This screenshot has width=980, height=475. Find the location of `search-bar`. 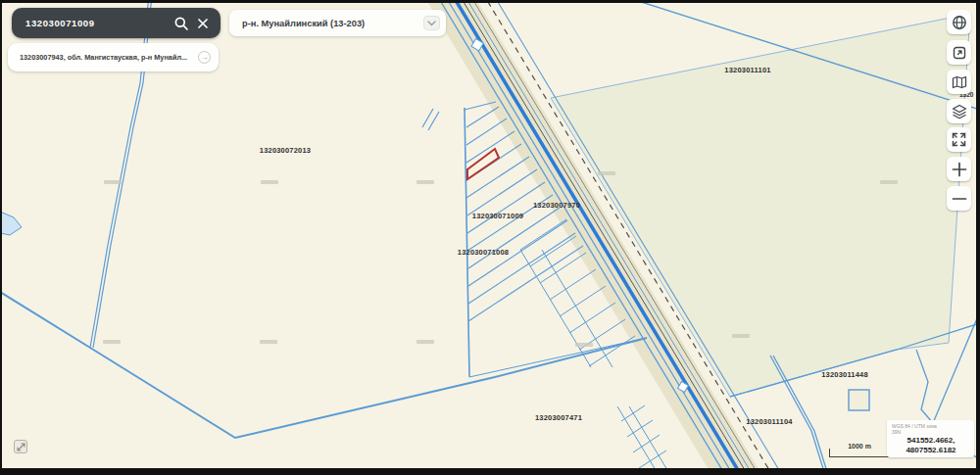

search-bar is located at coordinates (116, 24).